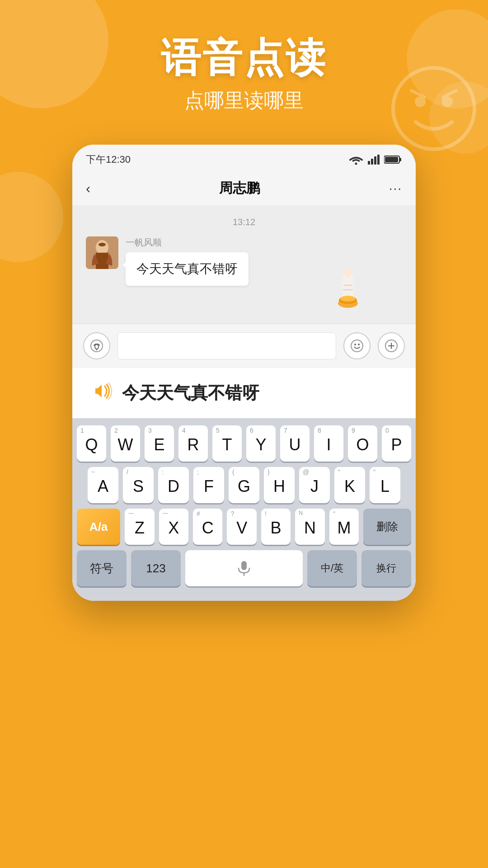  I want to click on status-bar: 下午12:30, so click(244, 158).